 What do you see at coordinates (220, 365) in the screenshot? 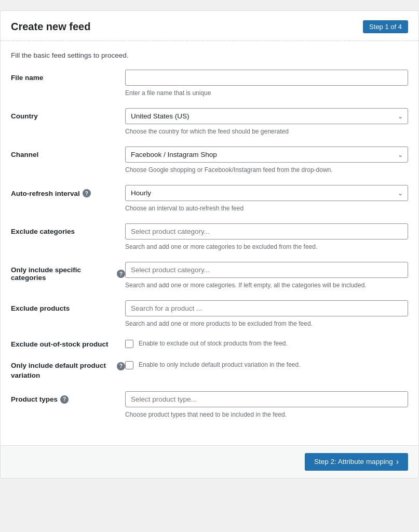
I see `include-default-variation-hint: Enable to only include default product v…` at bounding box center [220, 365].